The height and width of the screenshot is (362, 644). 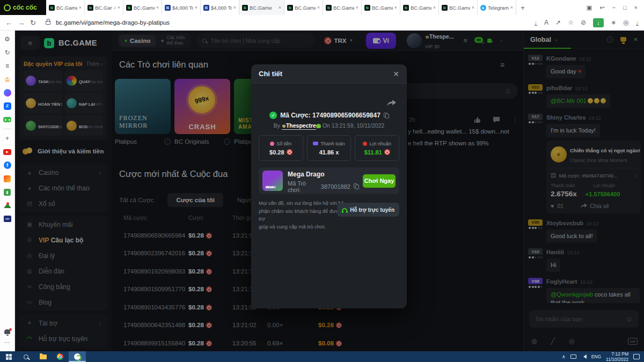 I want to click on share-page-icon: ↗, so click(x=558, y=23).